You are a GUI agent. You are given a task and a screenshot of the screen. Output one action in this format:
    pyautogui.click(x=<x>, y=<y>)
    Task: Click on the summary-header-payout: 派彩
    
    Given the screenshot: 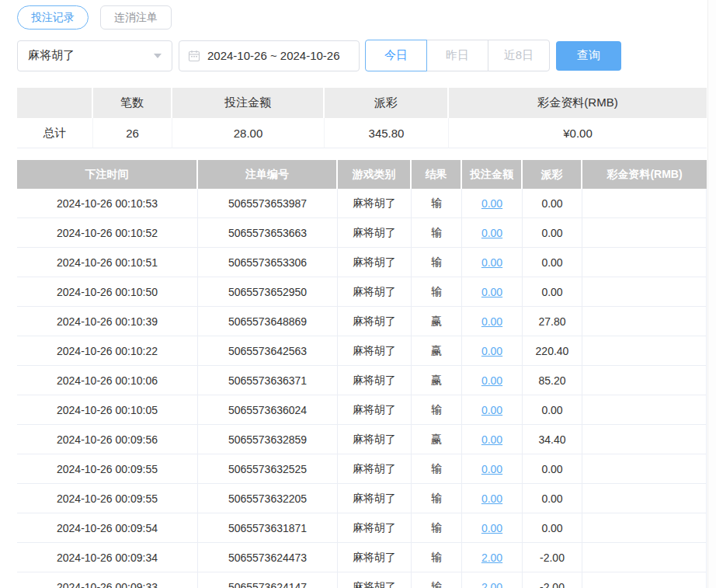 What is the action you would take?
    pyautogui.click(x=387, y=103)
    